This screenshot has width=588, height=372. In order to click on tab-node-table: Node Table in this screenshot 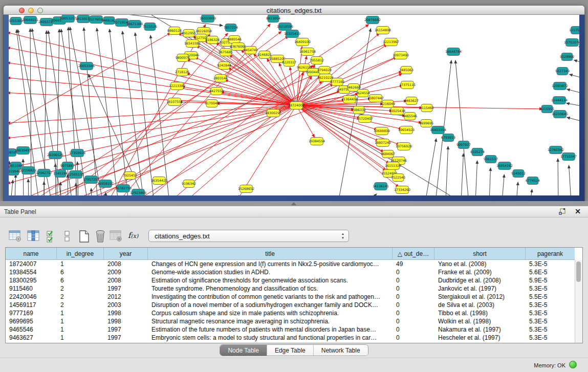, I will do `click(244, 350)`.